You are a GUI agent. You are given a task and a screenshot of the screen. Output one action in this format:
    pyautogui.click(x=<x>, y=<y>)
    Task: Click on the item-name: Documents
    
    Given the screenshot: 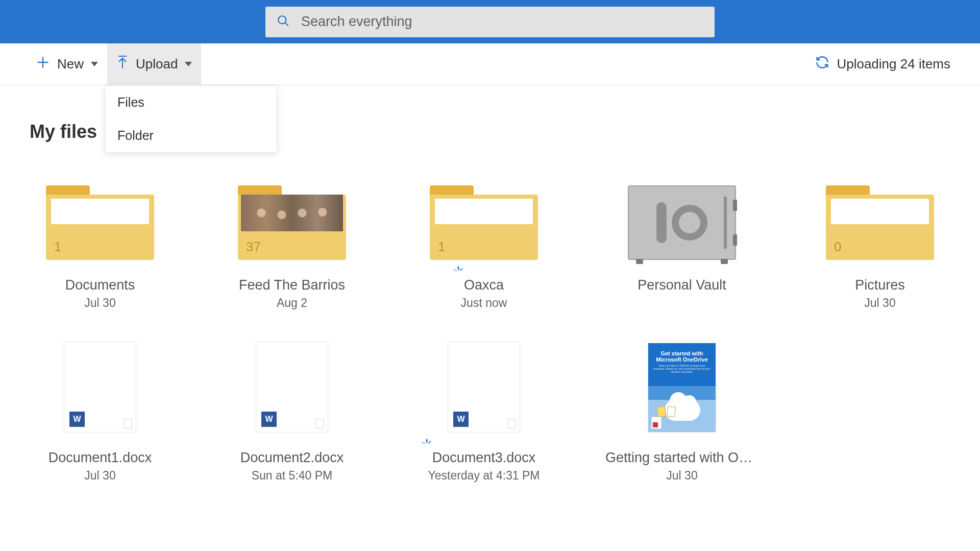 What is the action you would take?
    pyautogui.click(x=100, y=285)
    